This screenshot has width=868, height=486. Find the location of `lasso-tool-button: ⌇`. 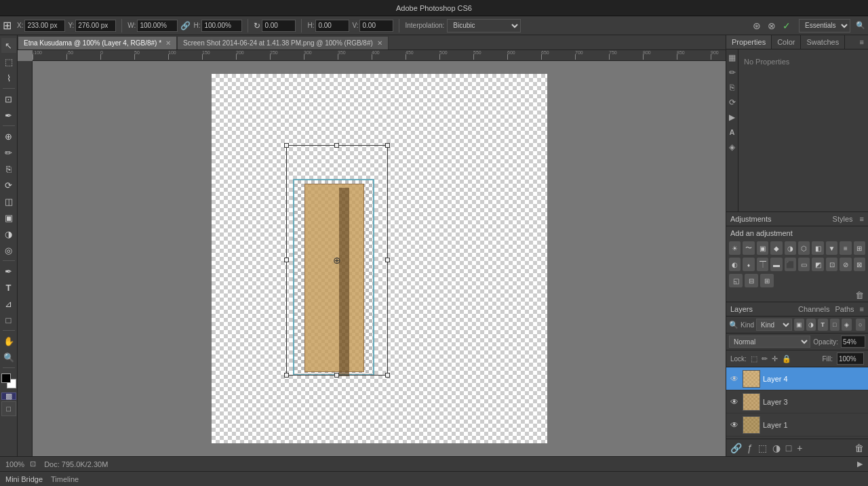

lasso-tool-button: ⌇ is located at coordinates (9, 78).